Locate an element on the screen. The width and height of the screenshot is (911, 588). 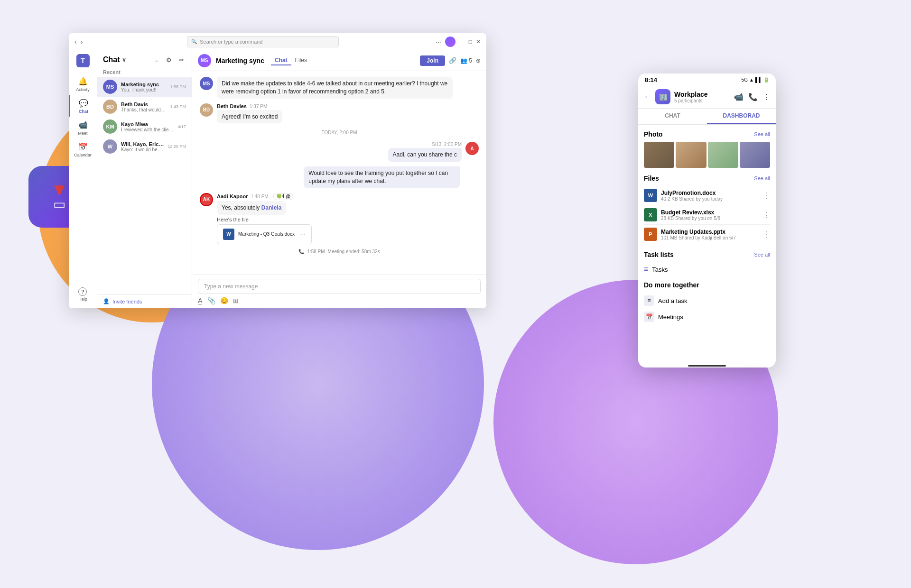
reaction-badge: 🍀4 @ is located at coordinates (284, 196).